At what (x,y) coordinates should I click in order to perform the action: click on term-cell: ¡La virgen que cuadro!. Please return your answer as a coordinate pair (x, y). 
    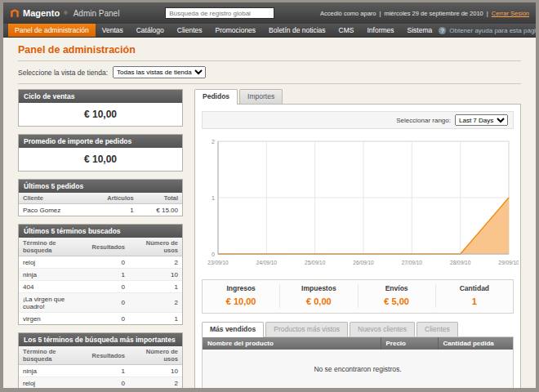
    Looking at the image, I should click on (54, 303).